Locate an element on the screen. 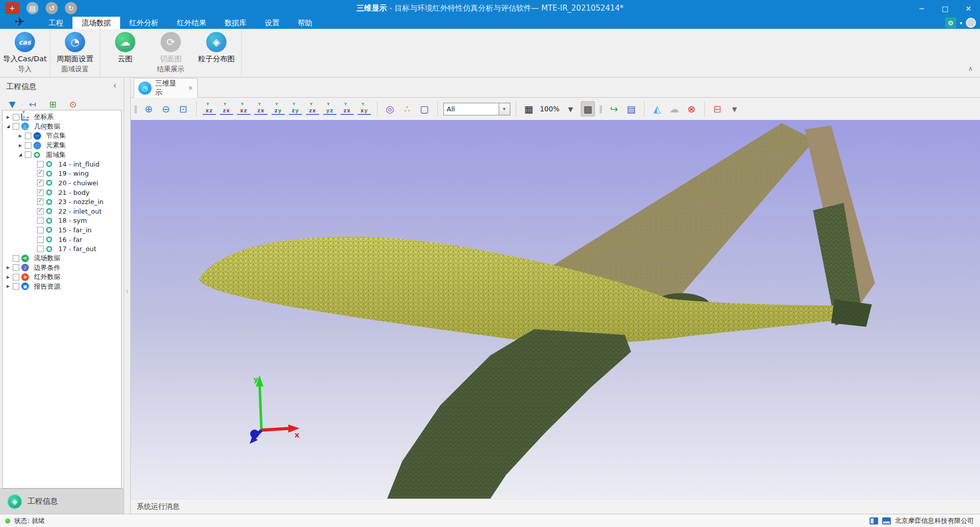 The height and width of the screenshot is (527, 980). tree-item: ▶▣报告资源 is located at coordinates (62, 287).